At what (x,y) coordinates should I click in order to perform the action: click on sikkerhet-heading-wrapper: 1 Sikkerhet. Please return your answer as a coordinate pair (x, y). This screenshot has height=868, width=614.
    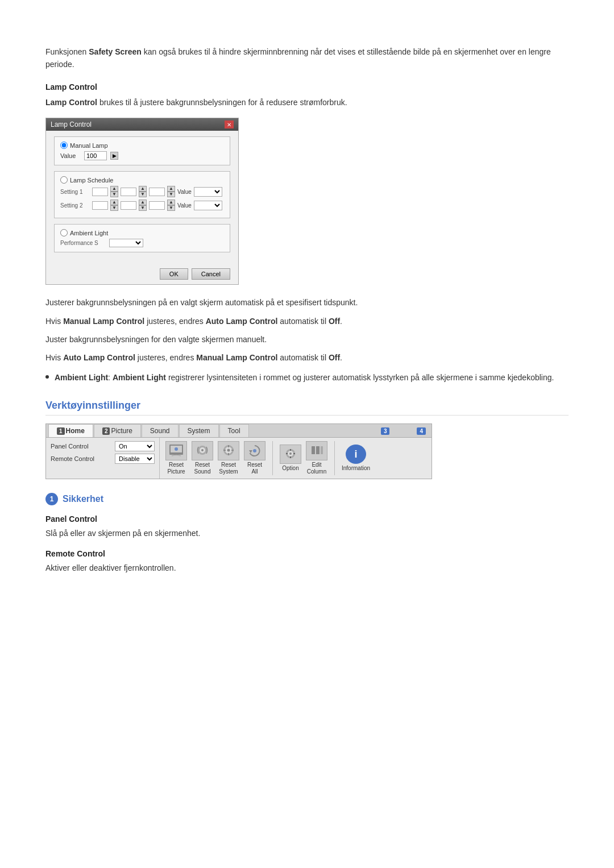
    Looking at the image, I should click on (307, 499).